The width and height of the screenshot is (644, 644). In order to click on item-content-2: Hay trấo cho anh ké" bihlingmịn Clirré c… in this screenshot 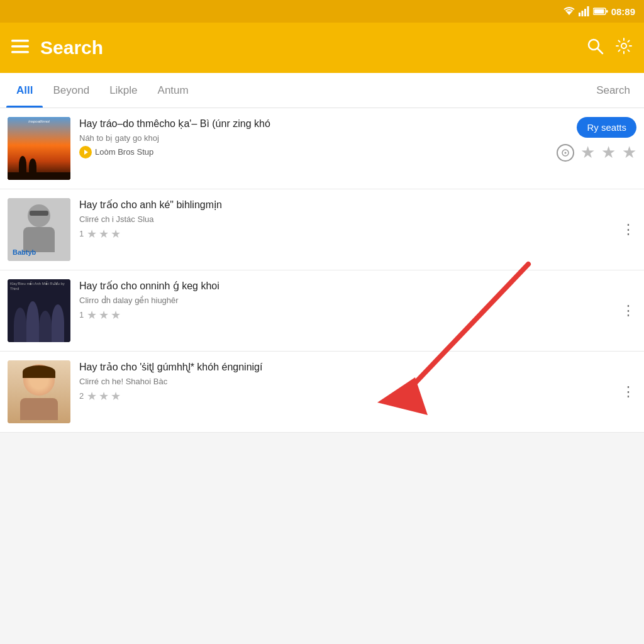, I will do `click(358, 219)`.